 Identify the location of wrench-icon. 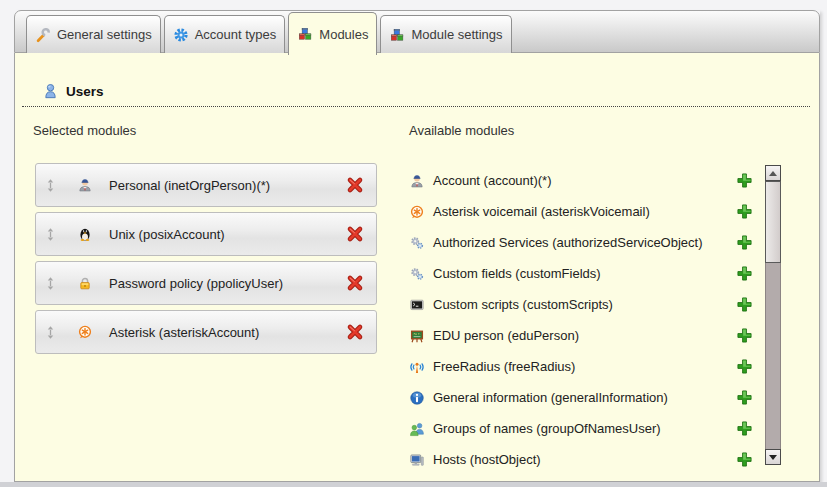
(43, 35).